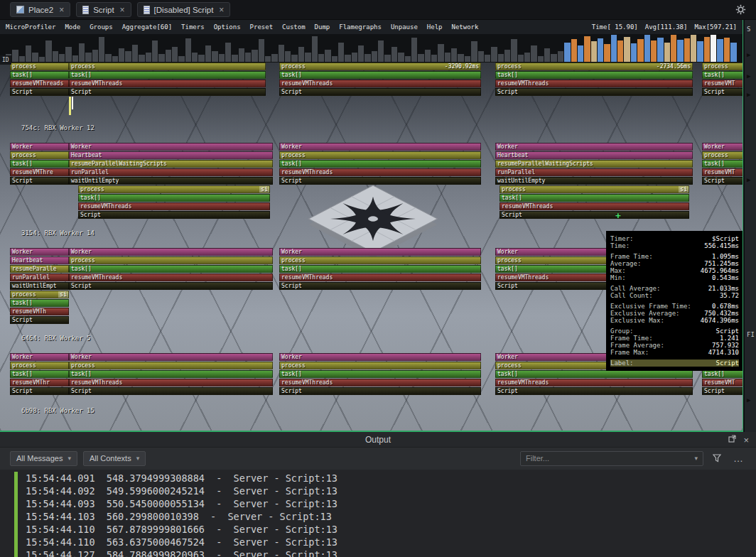 The width and height of the screenshot is (756, 557). What do you see at coordinates (371, 48) in the screenshot?
I see `frame-time-graph` at bounding box center [371, 48].